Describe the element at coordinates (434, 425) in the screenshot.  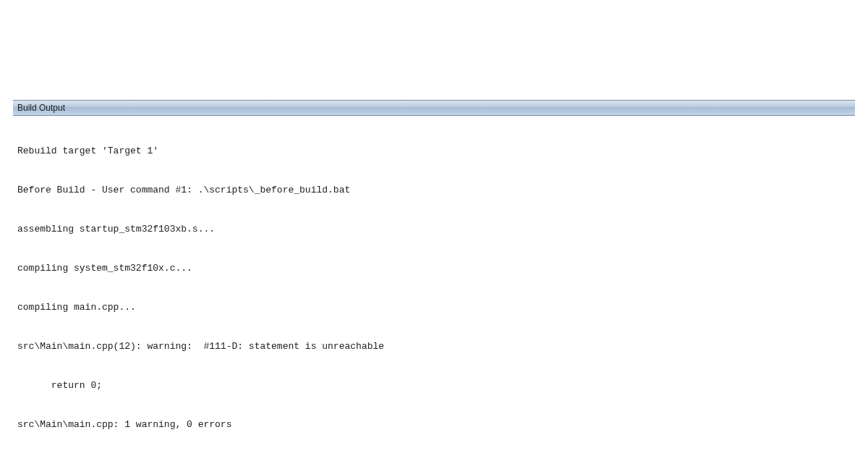
I see `output-line: src\Main\main.cpp: 1 warning, 0 errors` at that location.